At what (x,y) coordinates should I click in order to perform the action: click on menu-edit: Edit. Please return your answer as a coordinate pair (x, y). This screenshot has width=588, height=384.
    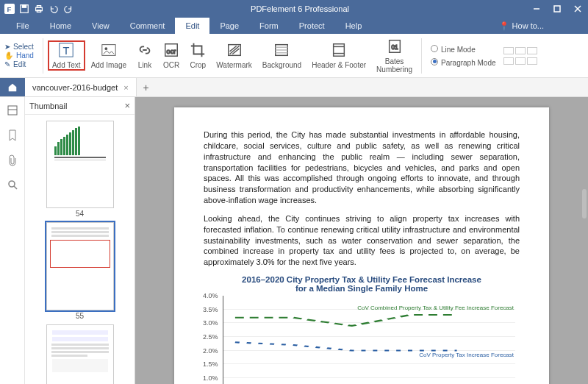
    Looking at the image, I should click on (193, 26).